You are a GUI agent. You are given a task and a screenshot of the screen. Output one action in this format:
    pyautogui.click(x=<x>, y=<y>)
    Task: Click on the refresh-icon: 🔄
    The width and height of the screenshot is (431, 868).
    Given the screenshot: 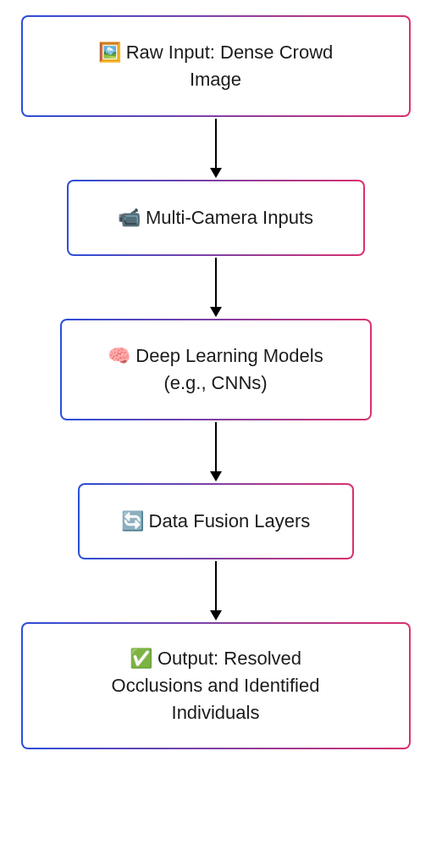 What is the action you would take?
    pyautogui.click(x=132, y=520)
    